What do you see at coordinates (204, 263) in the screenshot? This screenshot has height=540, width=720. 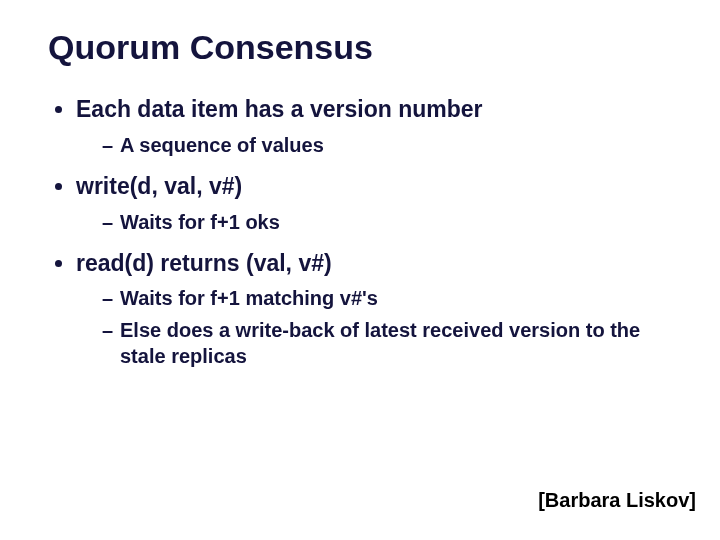 I see `bullet-text: read(d) returns (val, v#)` at bounding box center [204, 263].